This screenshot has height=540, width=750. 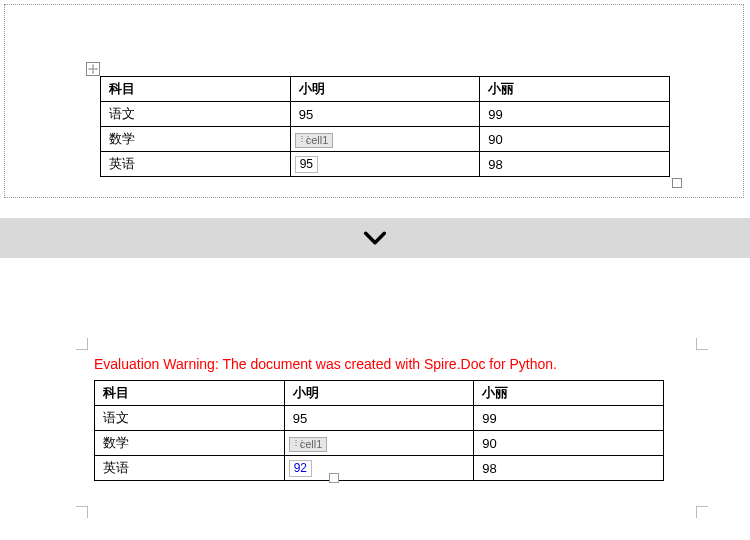 I want to click on evaluation-warning: Evaluation Warning: The document was cre…, so click(x=326, y=364).